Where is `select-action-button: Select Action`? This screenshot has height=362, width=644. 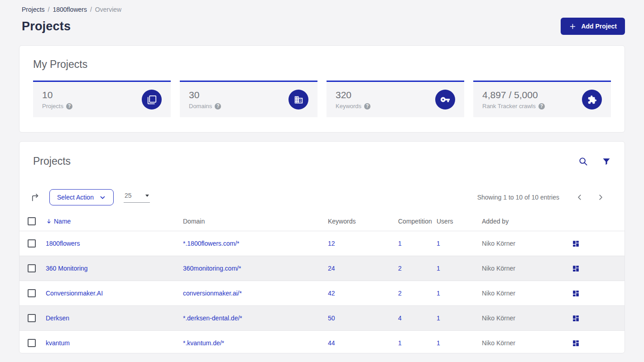
select-action-button: Select Action is located at coordinates (82, 197).